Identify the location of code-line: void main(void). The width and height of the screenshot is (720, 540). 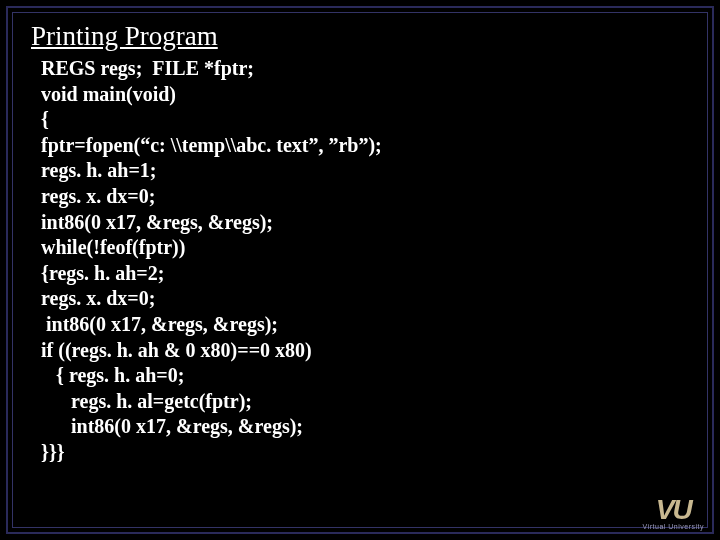
(367, 95).